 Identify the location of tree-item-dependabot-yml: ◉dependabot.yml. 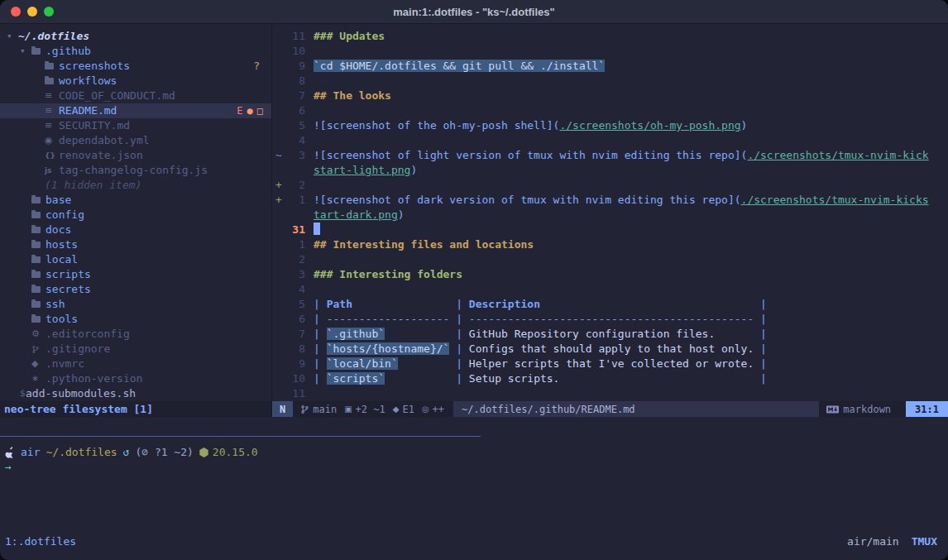
(136, 141).